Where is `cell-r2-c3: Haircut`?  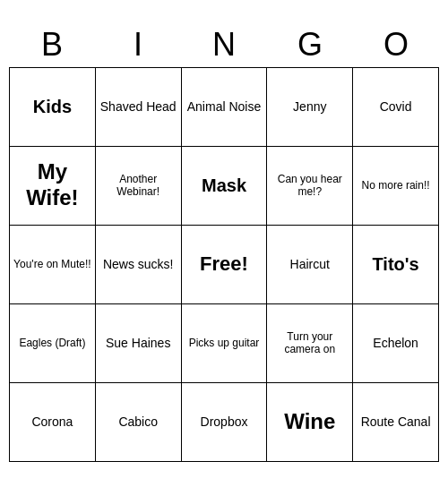 cell-r2-c3: Haircut is located at coordinates (310, 264).